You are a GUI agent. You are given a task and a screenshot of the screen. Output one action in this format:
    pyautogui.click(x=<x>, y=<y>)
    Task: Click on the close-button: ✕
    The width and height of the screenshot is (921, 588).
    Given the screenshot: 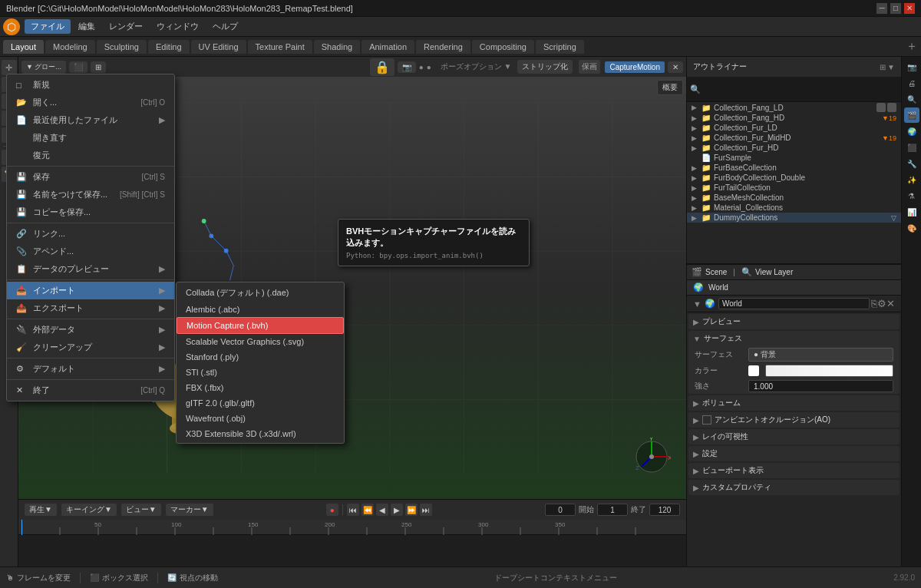 What is the action you would take?
    pyautogui.click(x=909, y=8)
    